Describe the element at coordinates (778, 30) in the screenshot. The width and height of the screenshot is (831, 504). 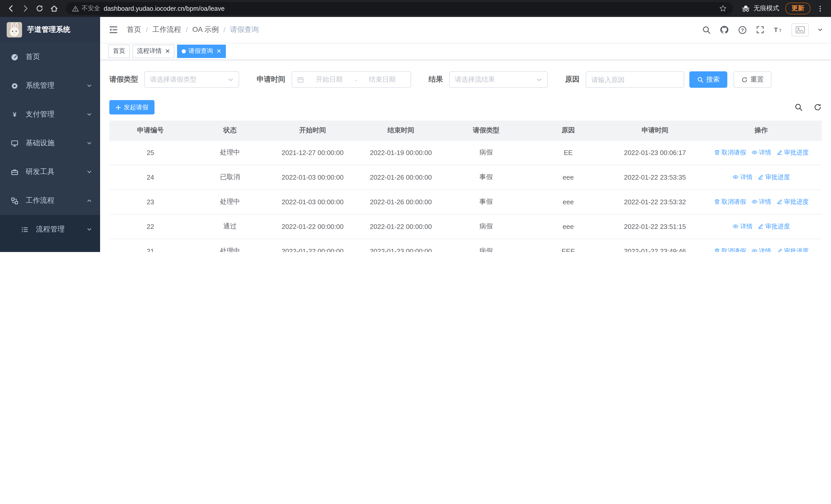
I see `font-size-icon: TT` at that location.